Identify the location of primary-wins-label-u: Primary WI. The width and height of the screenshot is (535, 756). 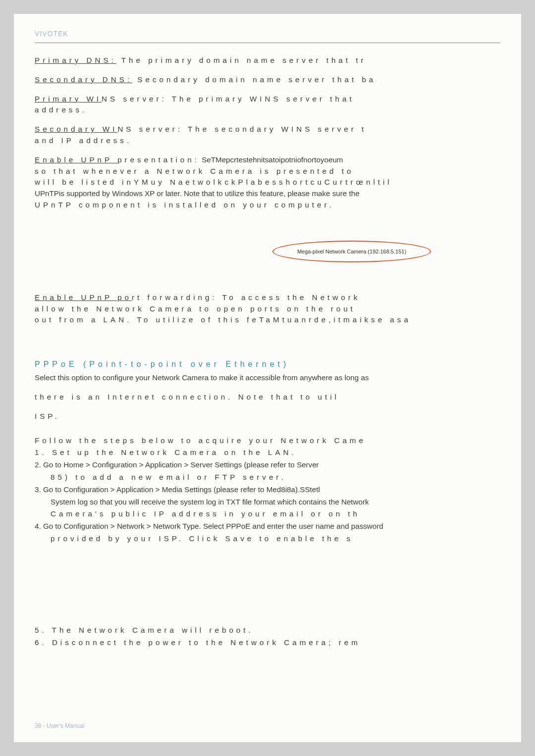
(68, 99).